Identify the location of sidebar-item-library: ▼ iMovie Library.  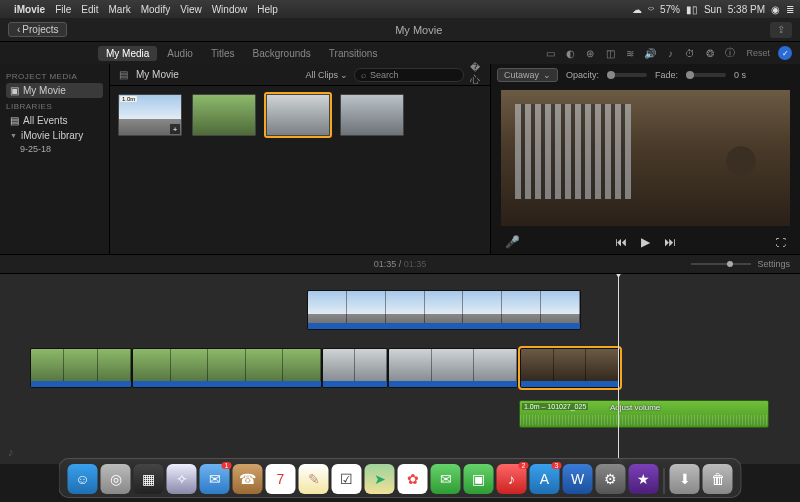
(54, 136).